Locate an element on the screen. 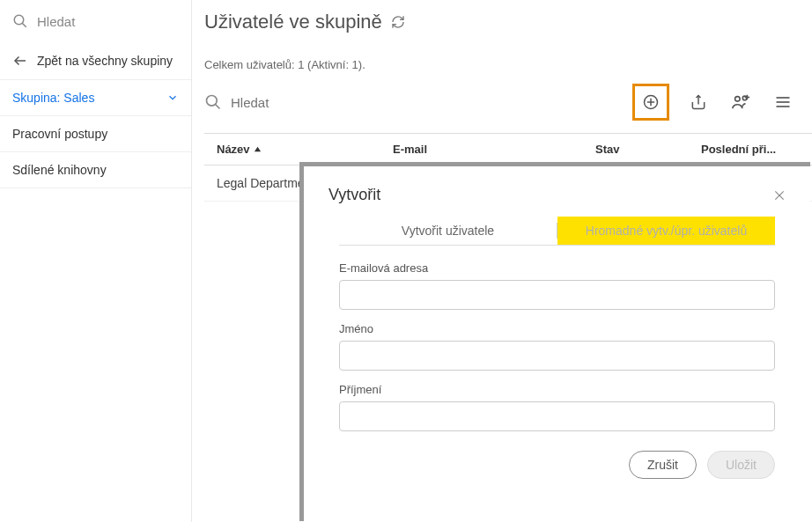  first-name-label: Jméno is located at coordinates (557, 329).